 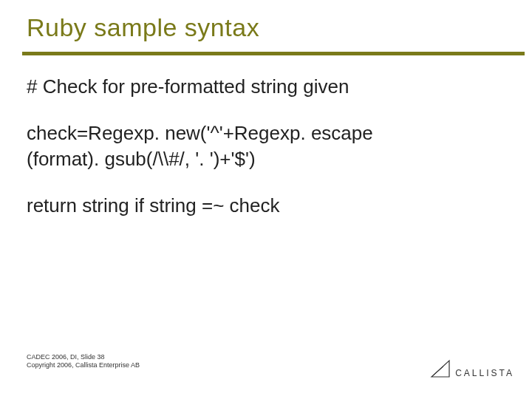 I want to click on slide-title: Ruby sample syntax, so click(x=143, y=28).